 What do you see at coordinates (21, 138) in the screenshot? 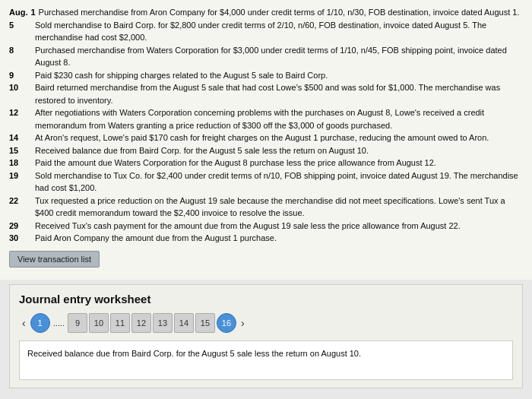
I see `entry-date: 14` at bounding box center [21, 138].